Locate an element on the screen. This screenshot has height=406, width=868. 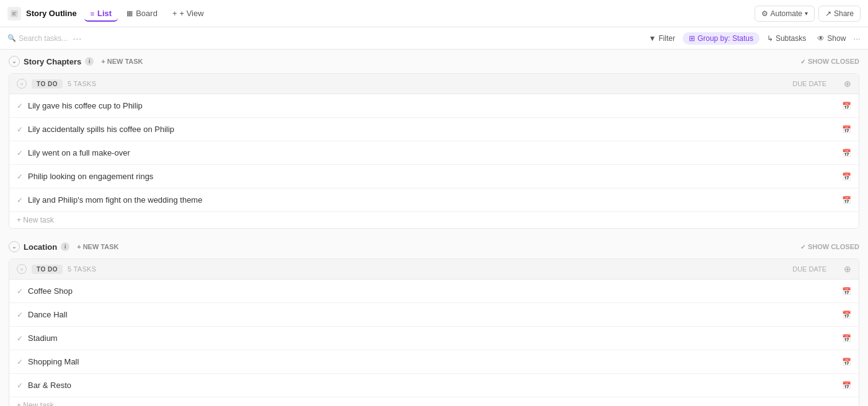
task-row: ✓ Coffee Shop 📅 is located at coordinates (434, 291).